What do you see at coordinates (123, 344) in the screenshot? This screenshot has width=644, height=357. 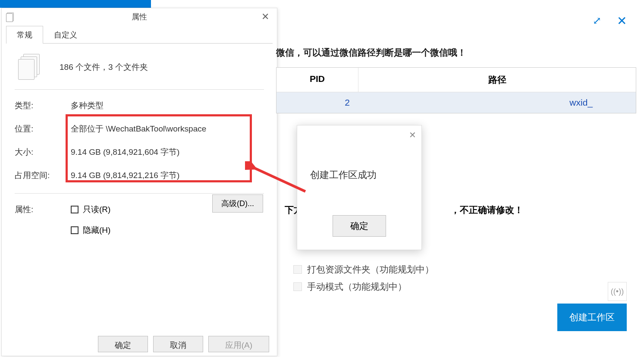 I see `ok-button: 确定` at bounding box center [123, 344].